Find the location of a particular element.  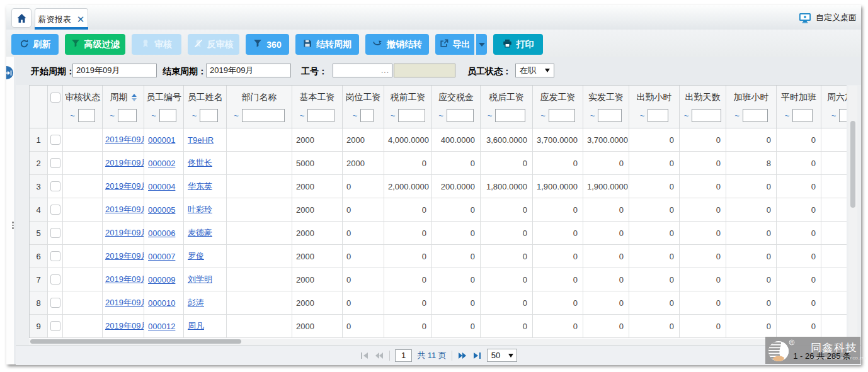

link-emp_no: 000004 is located at coordinates (161, 186).